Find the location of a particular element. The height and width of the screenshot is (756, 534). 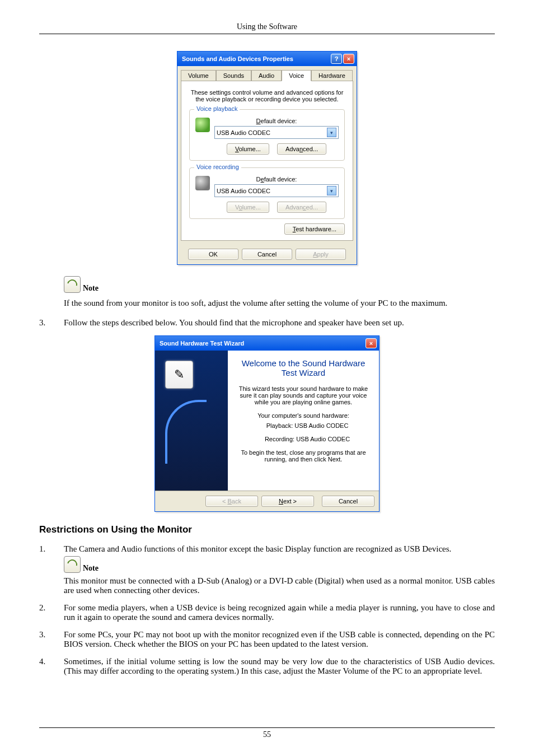

next-button: Next > is located at coordinates (288, 501).